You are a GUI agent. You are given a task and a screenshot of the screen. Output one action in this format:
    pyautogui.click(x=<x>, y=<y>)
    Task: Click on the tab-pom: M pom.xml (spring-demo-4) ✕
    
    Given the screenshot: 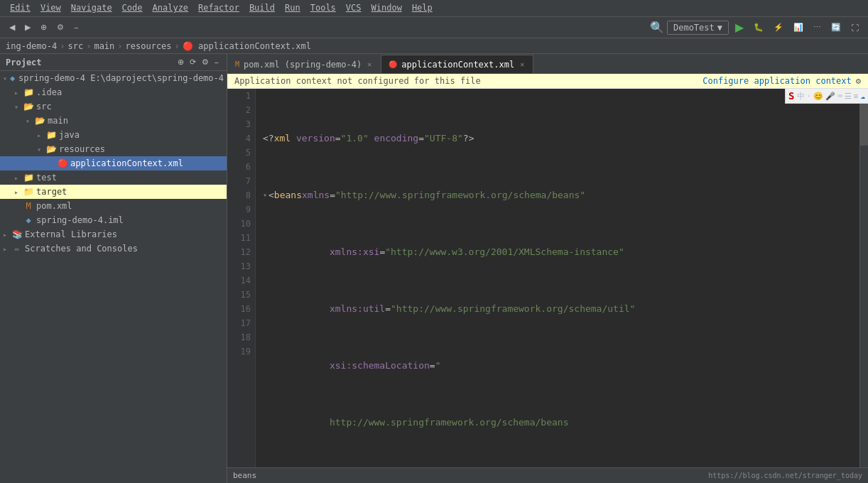 What is the action you would take?
    pyautogui.click(x=304, y=64)
    